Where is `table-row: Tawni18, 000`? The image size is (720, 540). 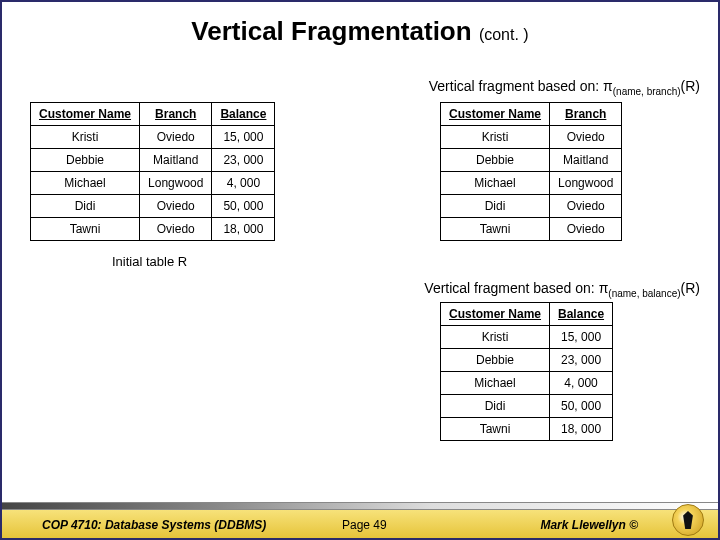 table-row: Tawni18, 000 is located at coordinates (527, 430).